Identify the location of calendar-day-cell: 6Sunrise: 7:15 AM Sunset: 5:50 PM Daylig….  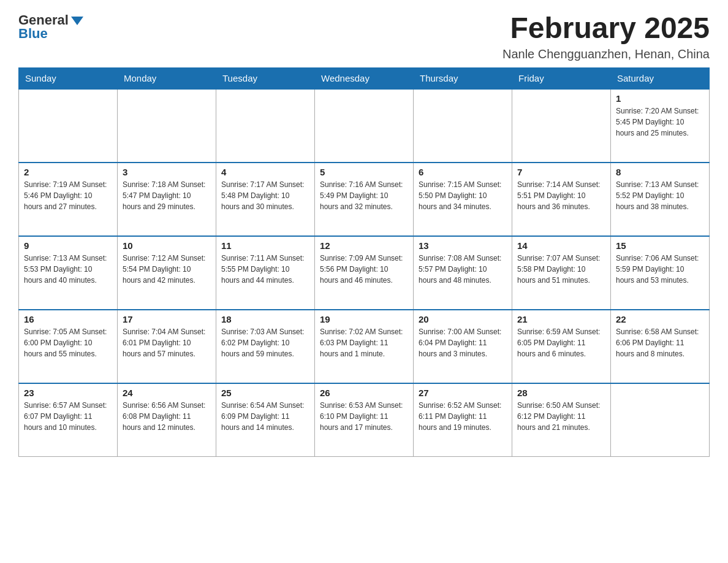
(463, 199).